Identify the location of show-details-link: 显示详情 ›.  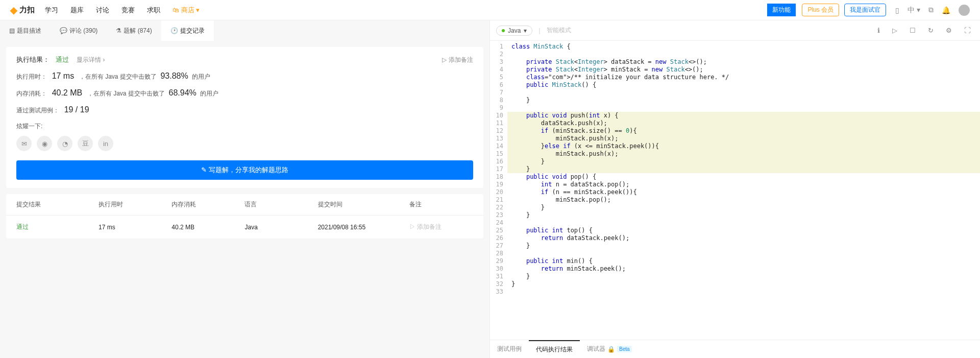
(91, 60).